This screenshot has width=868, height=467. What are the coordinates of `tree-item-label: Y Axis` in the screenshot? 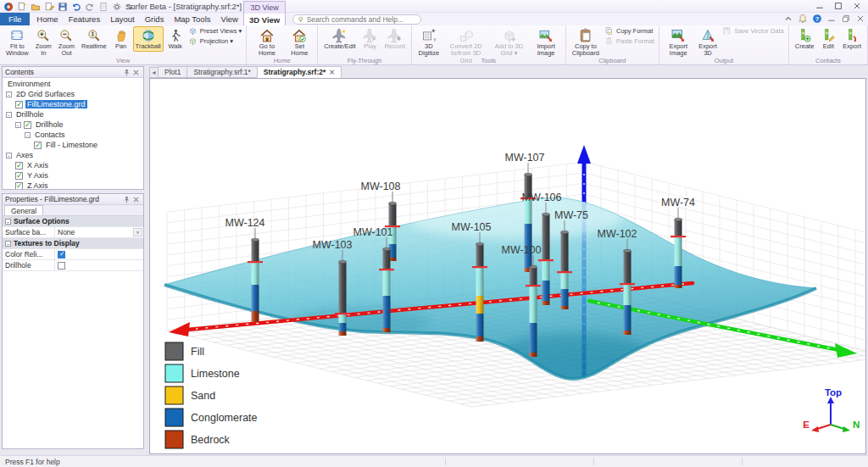 It's located at (37, 175).